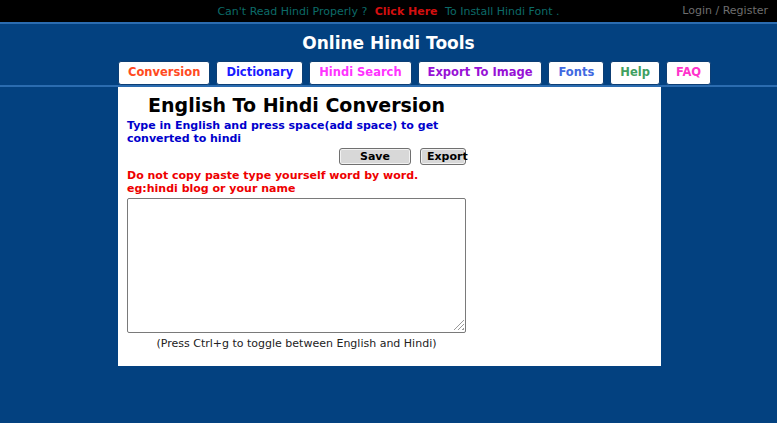  I want to click on tab-fonts: Fonts, so click(576, 73).